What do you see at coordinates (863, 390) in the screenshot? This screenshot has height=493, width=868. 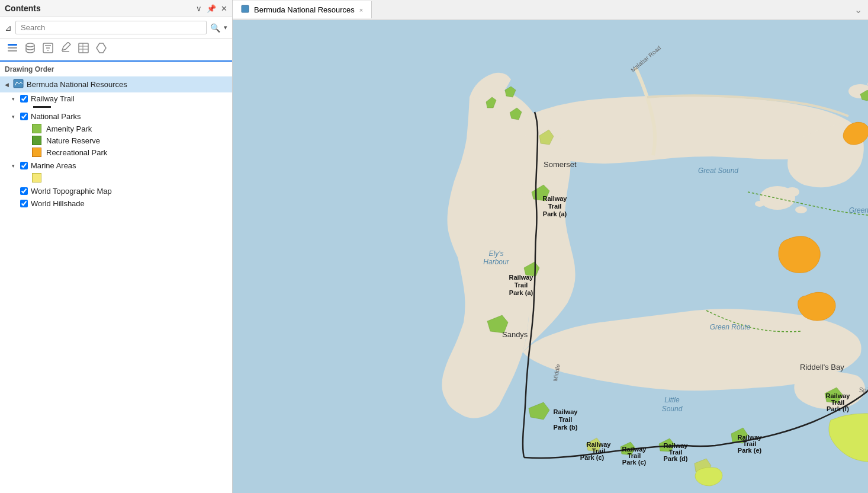 I see `label-spice-hill: Spice Hill Road` at bounding box center [863, 390].